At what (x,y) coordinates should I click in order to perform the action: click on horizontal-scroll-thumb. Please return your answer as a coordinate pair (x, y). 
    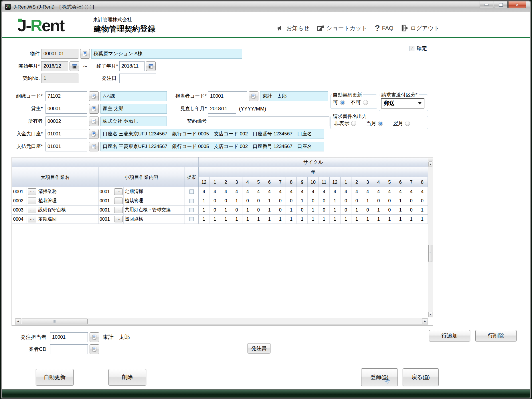
    Looking at the image, I should click on (55, 321).